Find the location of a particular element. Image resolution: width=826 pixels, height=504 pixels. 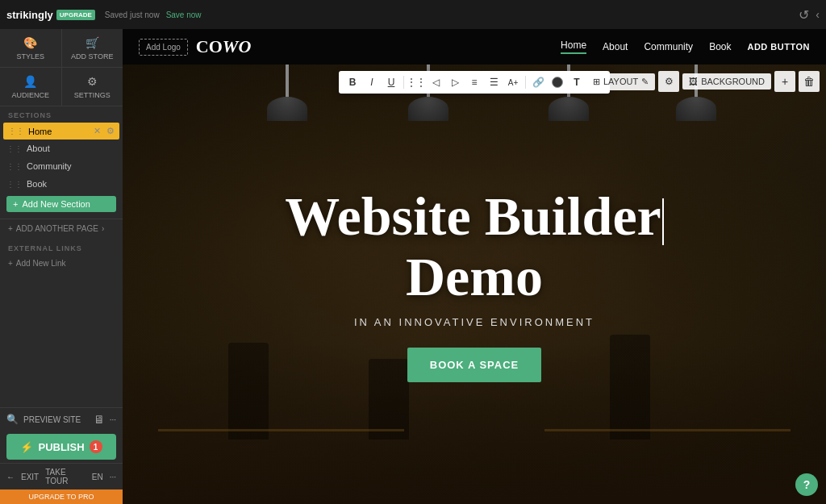

gear-hero-button: ⚙ is located at coordinates (669, 81).